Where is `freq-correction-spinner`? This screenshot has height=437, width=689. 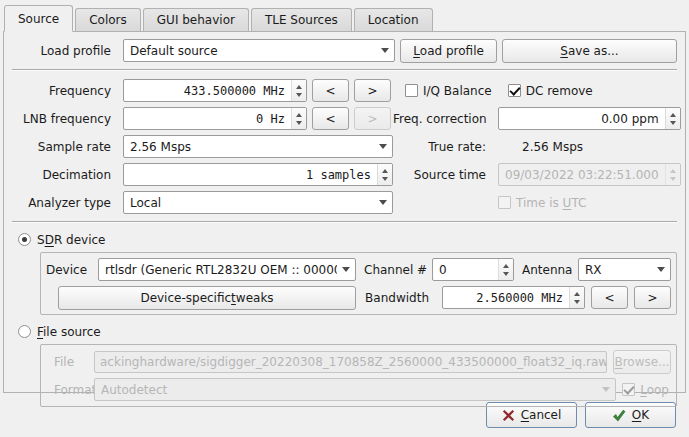
freq-correction-spinner is located at coordinates (672, 118).